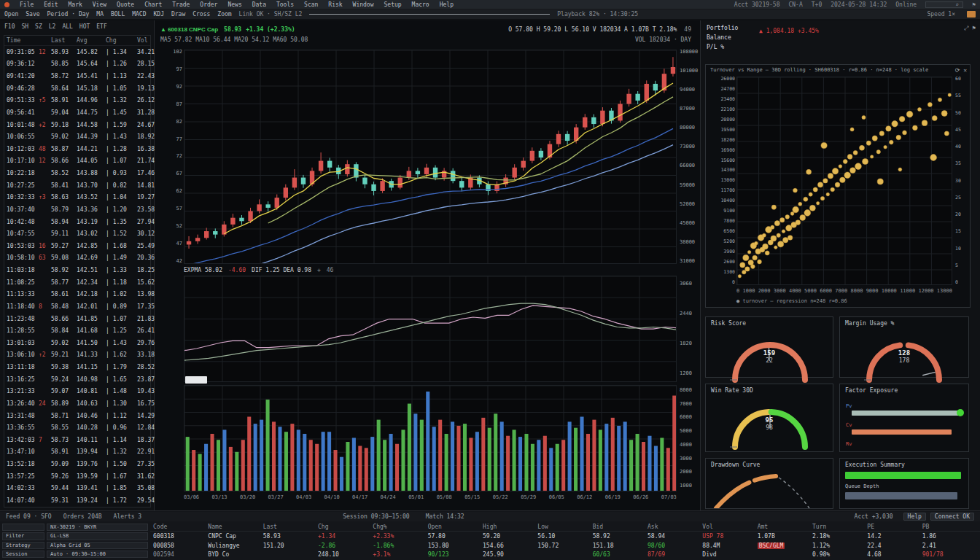 This screenshot has width=980, height=560. I want to click on menu-item: Chart, so click(153, 4).